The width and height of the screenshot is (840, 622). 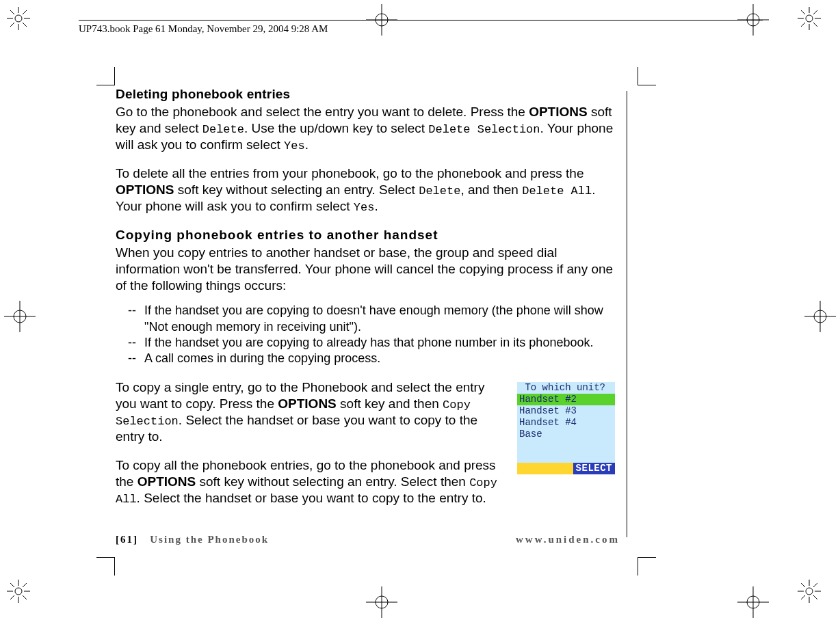 I want to click on para-copy-all: To copy all the phonebook entries, go to…, so click(x=310, y=482).